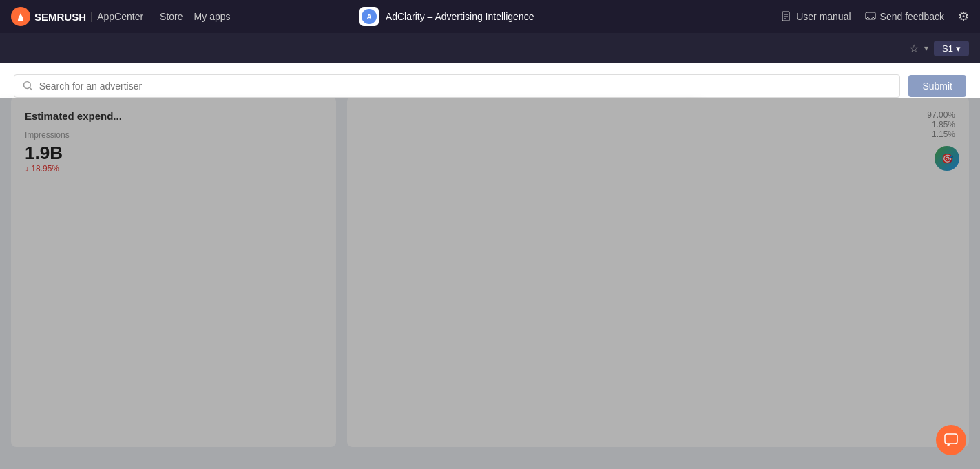 This screenshot has height=469, width=980. What do you see at coordinates (824, 17) in the screenshot?
I see `user-manual-label: User manual` at bounding box center [824, 17].